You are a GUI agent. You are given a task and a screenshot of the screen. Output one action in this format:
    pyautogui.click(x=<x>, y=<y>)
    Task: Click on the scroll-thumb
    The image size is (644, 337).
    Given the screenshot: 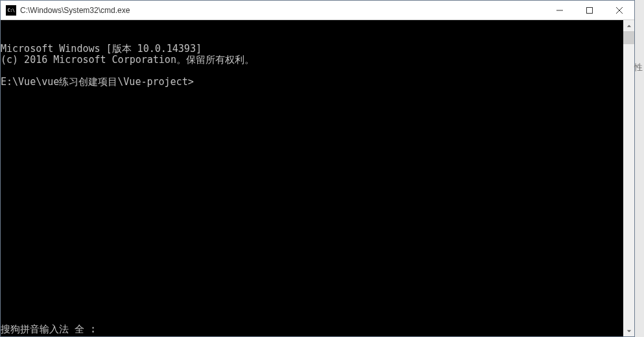 What is the action you would take?
    pyautogui.click(x=629, y=38)
    